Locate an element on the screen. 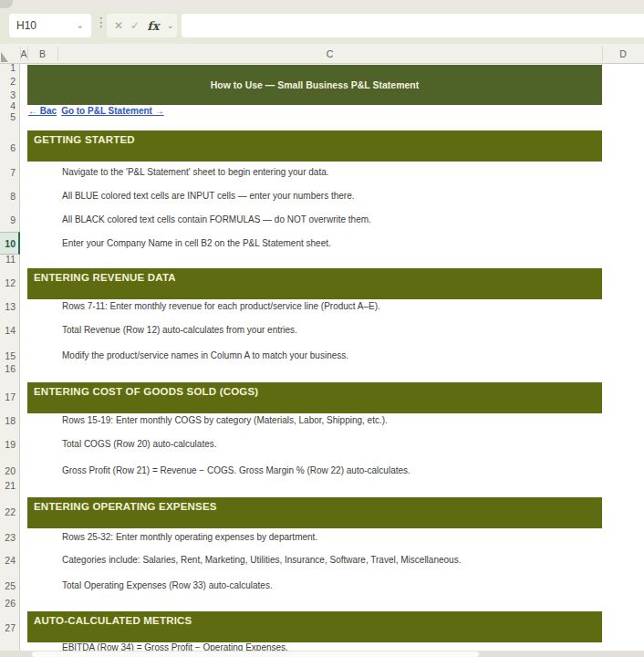 The height and width of the screenshot is (657, 644). section-header-getting-started: GETTING STARTED is located at coordinates (315, 146).